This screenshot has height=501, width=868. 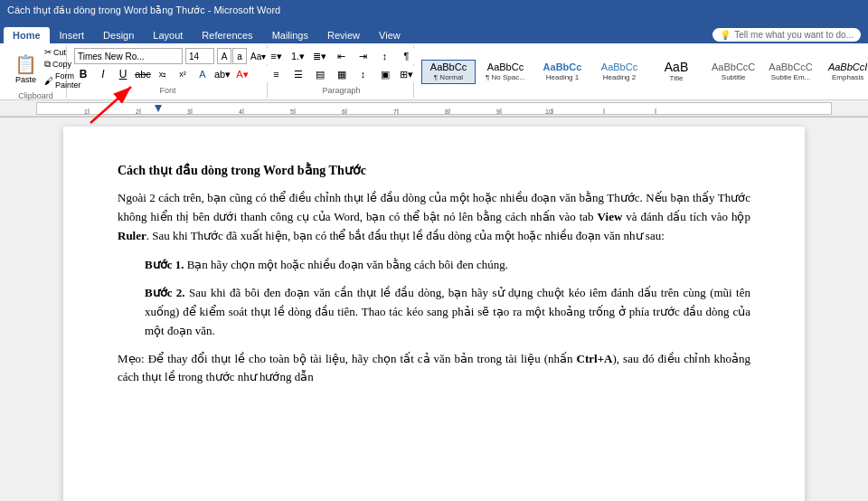 What do you see at coordinates (676, 78) in the screenshot?
I see `style-title-label: Title` at bounding box center [676, 78].